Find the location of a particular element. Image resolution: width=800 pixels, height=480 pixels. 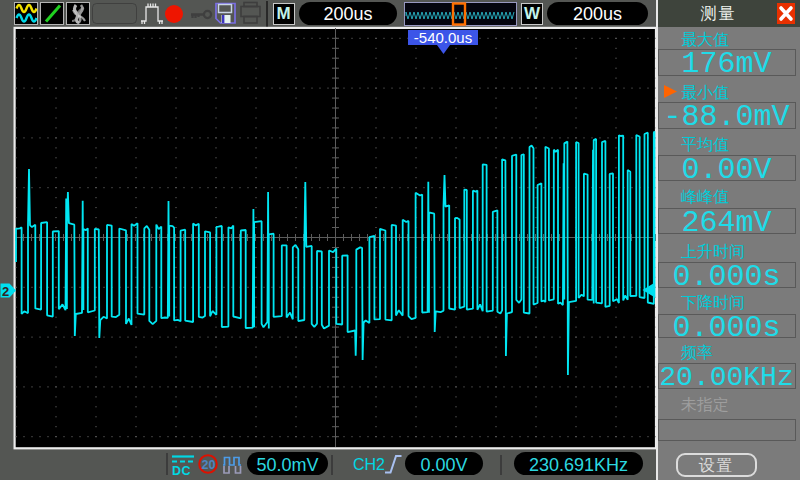

svg-text: 20 is located at coordinates (209, 465).